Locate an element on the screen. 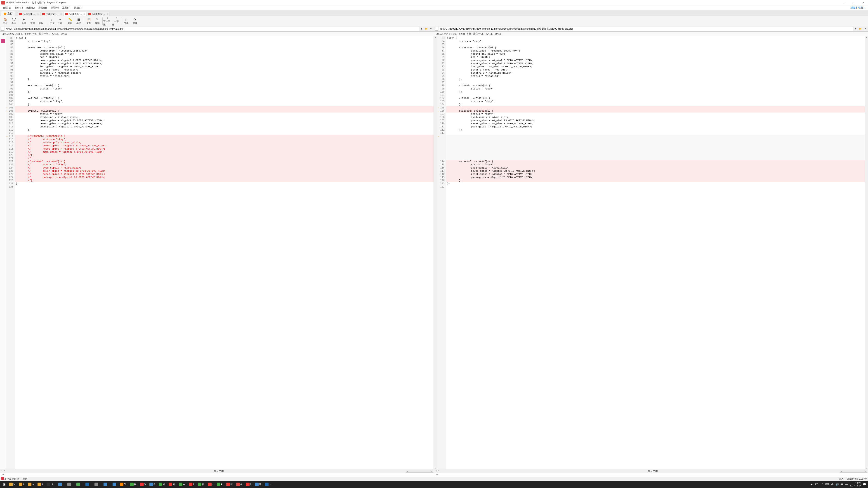 Image resolution: width=868 pixels, height=488 pixels. code-line: pinctrl-names = "default"; is located at coordinates (224, 70).